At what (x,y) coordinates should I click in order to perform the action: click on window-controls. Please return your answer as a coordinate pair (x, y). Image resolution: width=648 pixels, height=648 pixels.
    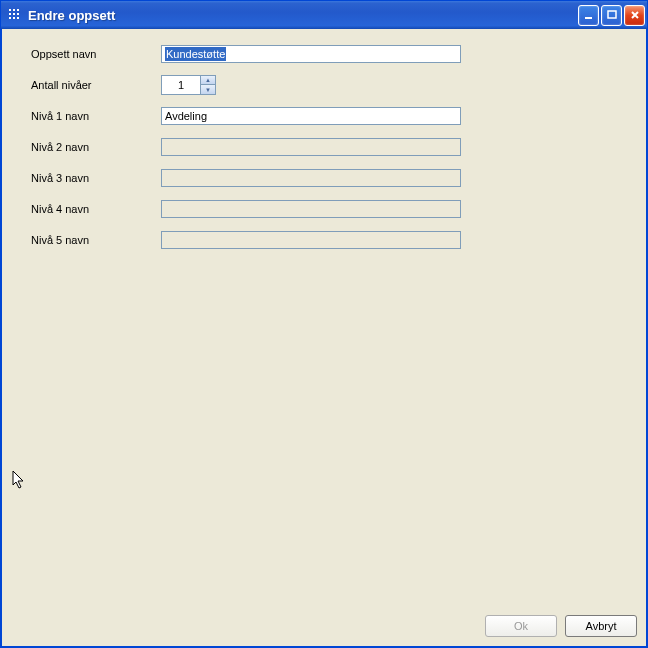
    Looking at the image, I should click on (612, 16).